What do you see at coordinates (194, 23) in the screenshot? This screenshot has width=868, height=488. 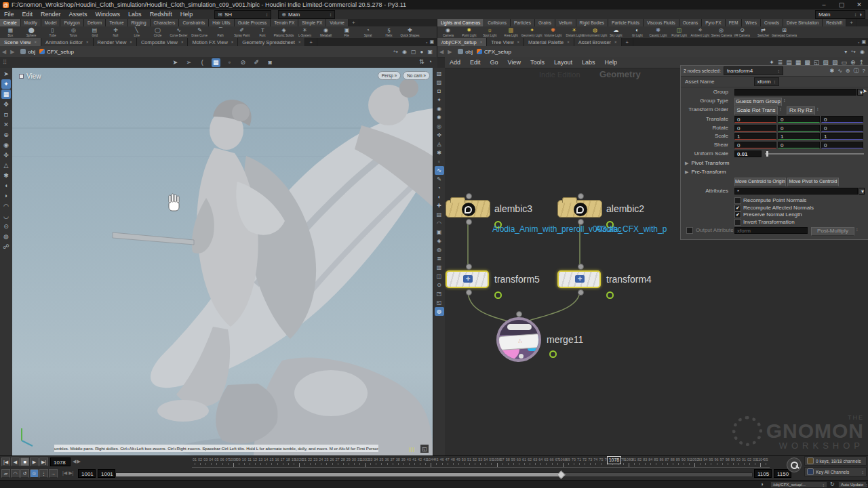 I see `shelf-tab-constraints: Constraints` at bounding box center [194, 23].